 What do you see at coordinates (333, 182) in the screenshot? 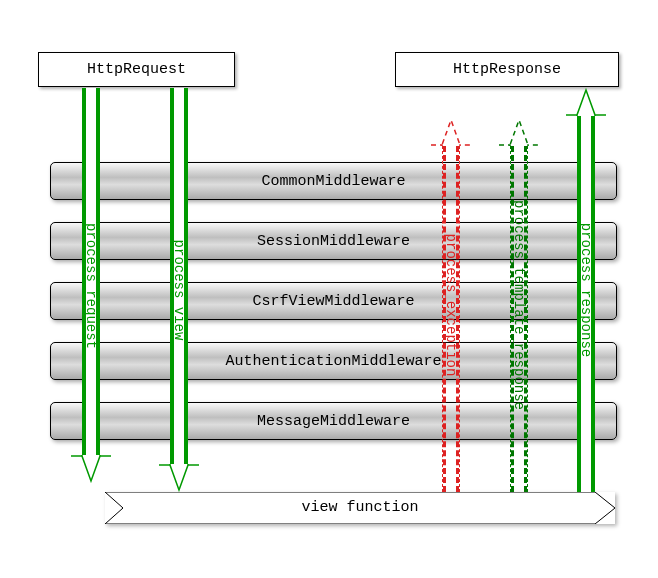
I see `middleware-label: CommonMiddleware` at bounding box center [333, 182].